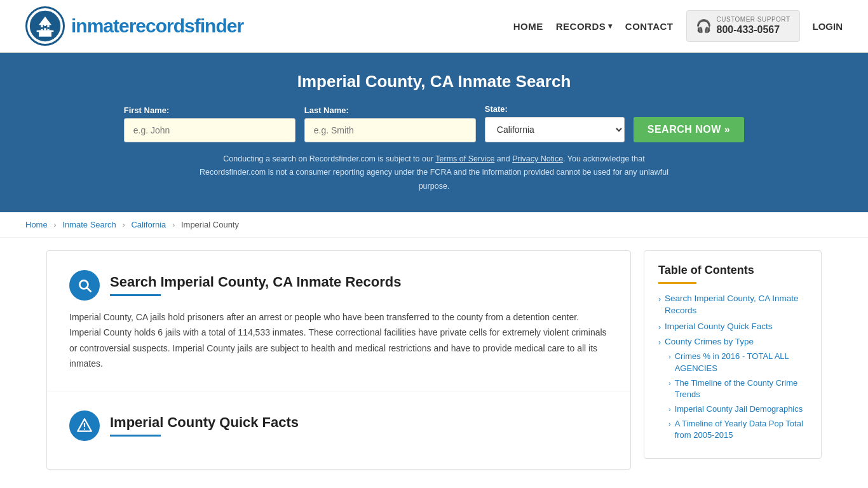 The image size is (868, 488). What do you see at coordinates (133, 25) in the screenshot?
I see `logo-plain: inmaterecords` at bounding box center [133, 25].